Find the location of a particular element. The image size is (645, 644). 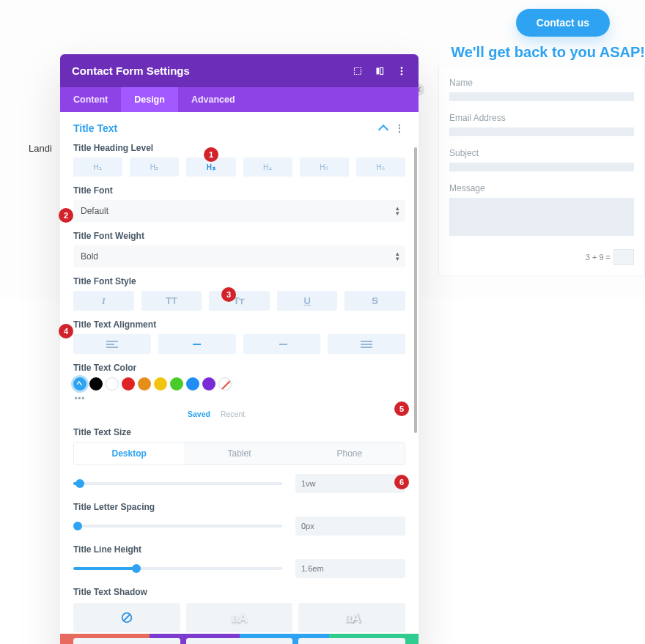

h5-button: H₅ is located at coordinates (324, 167).